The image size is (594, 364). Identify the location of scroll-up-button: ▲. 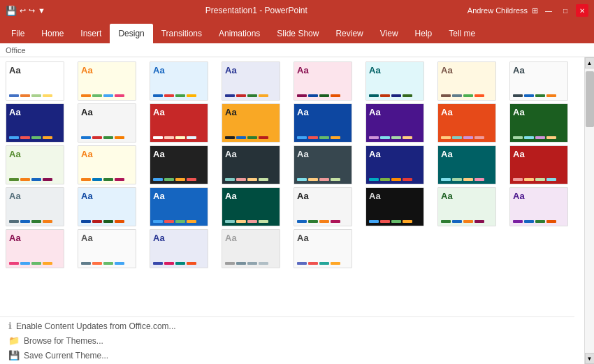
(590, 63).